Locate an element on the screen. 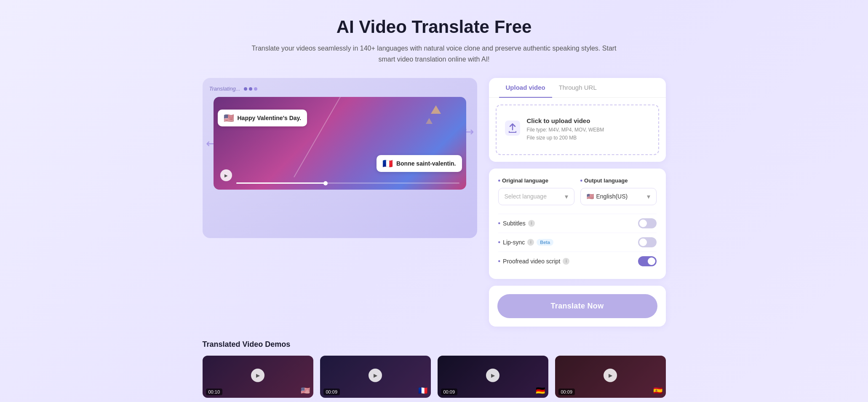  demos-grid: ▶ 00:10 🇺🇸 ▶ 00:09 🇫🇷 ▶ 00:09 🇩🇪 ▶ 00:09… is located at coordinates (434, 377).